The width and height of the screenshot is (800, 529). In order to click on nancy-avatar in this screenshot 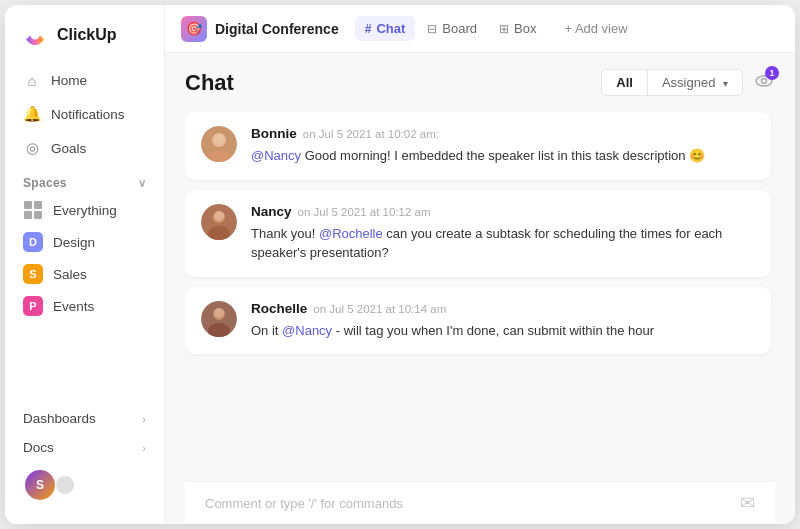, I will do `click(219, 222)`.